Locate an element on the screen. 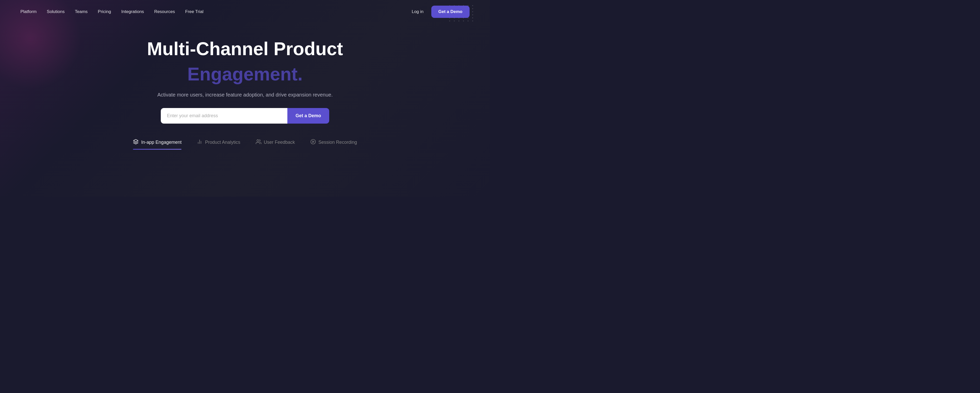 This screenshot has height=393, width=980. nav-item-resources: Resources is located at coordinates (164, 11).